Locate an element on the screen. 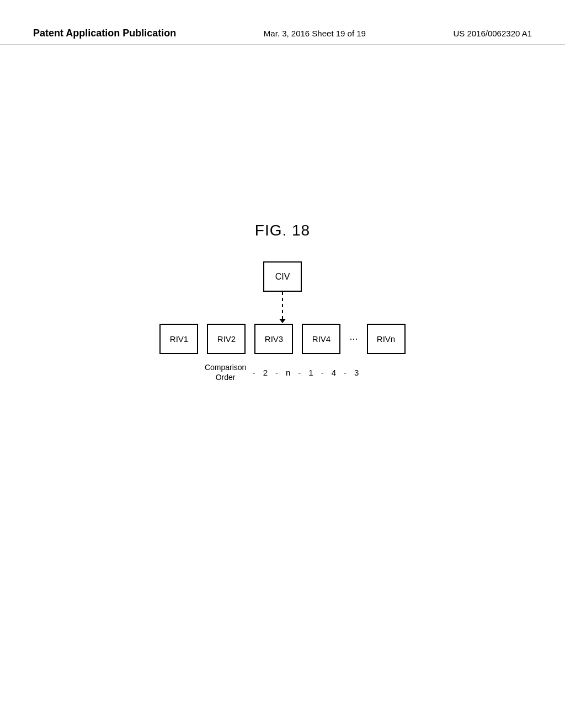 The image size is (565, 728). comparison-order-row: ComparisonOrder - 2 - n - 1 - 4 - 3 is located at coordinates (282, 372).